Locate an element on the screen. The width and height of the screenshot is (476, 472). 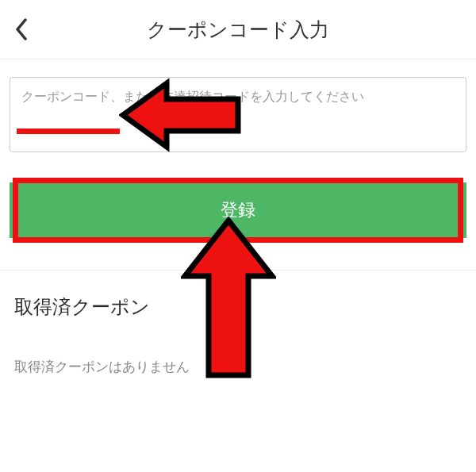
register-button-label: 登録 is located at coordinates (238, 210).